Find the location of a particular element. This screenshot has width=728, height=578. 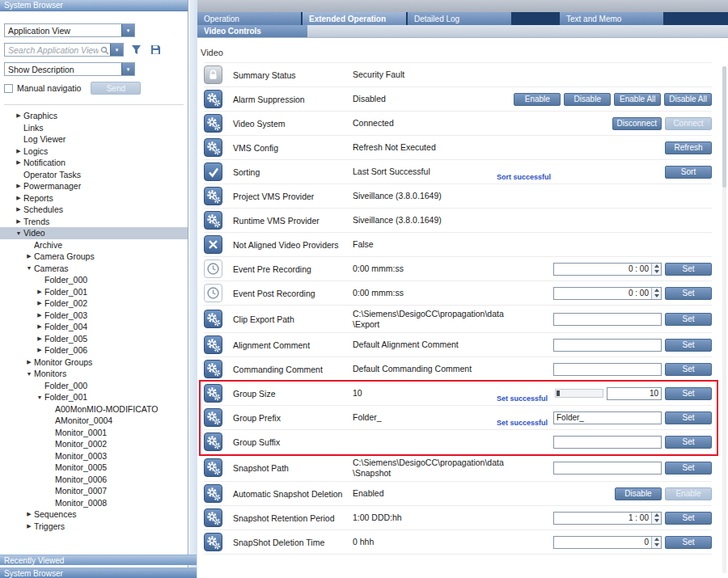

enable-button: Enable is located at coordinates (537, 99).